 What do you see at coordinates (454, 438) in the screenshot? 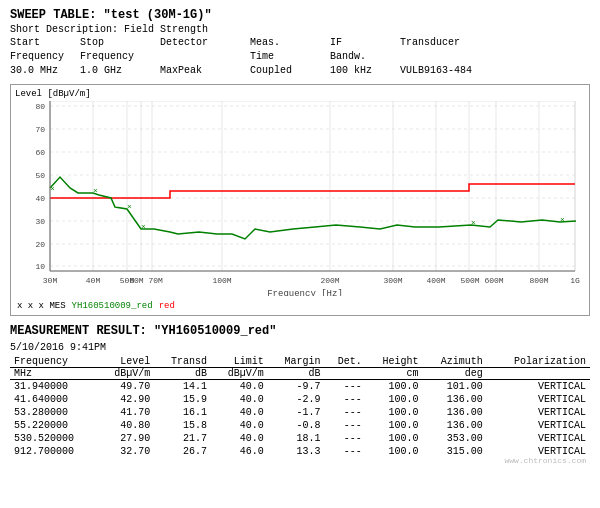
I see `table-cell: 353.00` at bounding box center [454, 438].